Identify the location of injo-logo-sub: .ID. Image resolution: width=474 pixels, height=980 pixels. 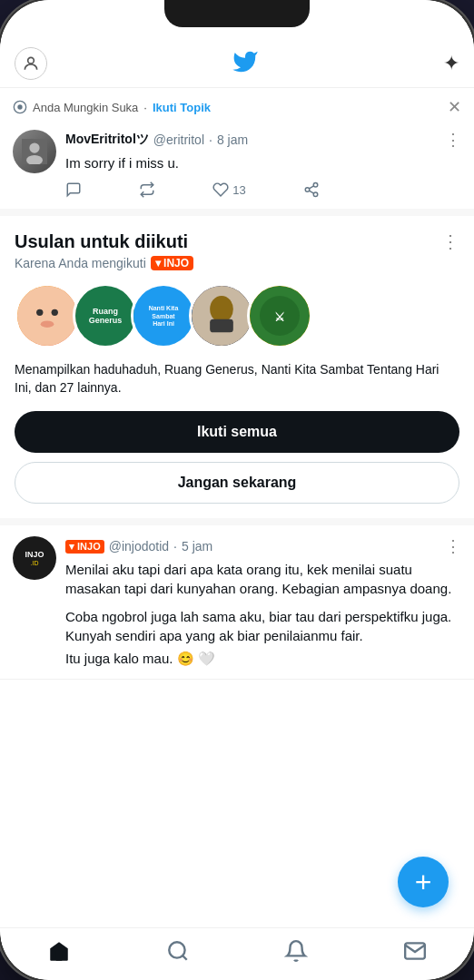
(35, 563).